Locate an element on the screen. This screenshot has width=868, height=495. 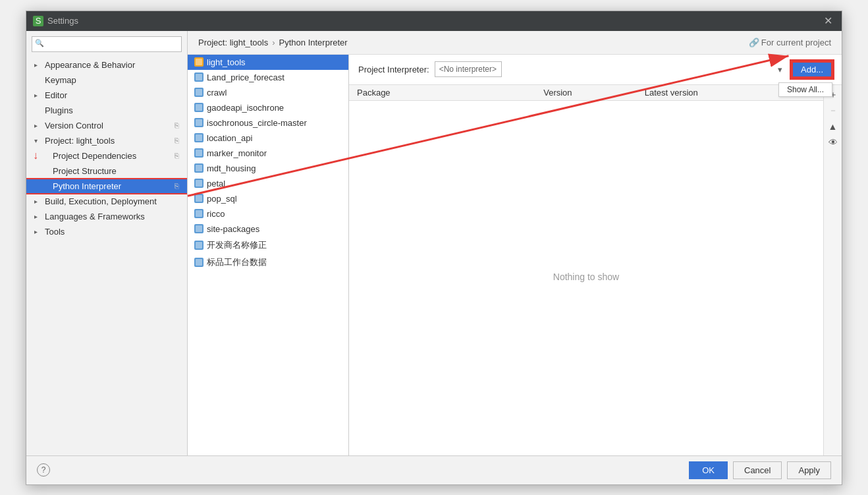
project-item: Land_price_forecast is located at coordinates (268, 78).